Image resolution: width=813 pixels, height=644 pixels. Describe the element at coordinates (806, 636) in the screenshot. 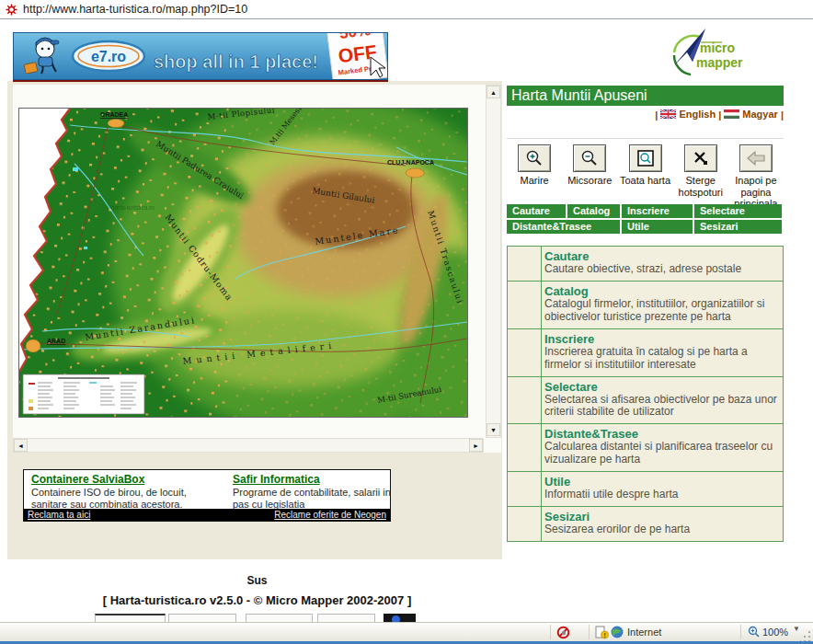

I see `resize-grip` at that location.